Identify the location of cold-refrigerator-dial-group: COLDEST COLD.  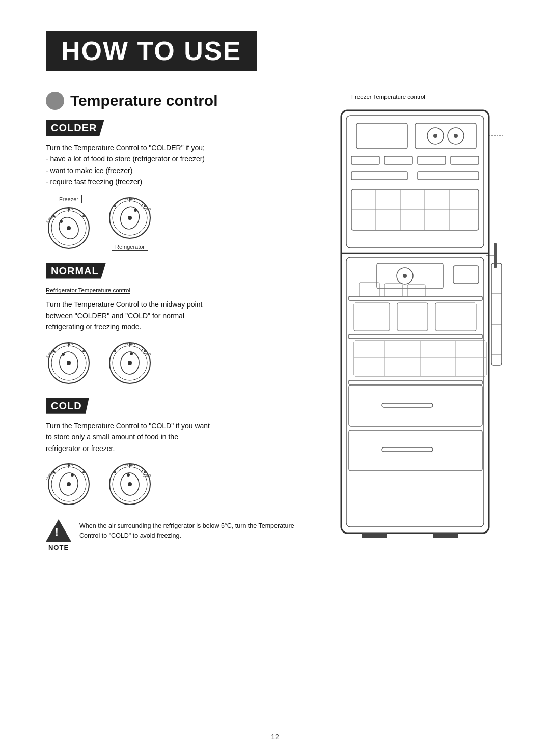
(130, 484).